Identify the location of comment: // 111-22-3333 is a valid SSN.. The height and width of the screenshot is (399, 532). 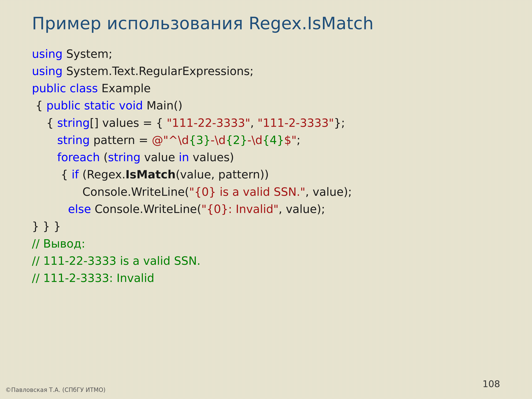
(116, 261).